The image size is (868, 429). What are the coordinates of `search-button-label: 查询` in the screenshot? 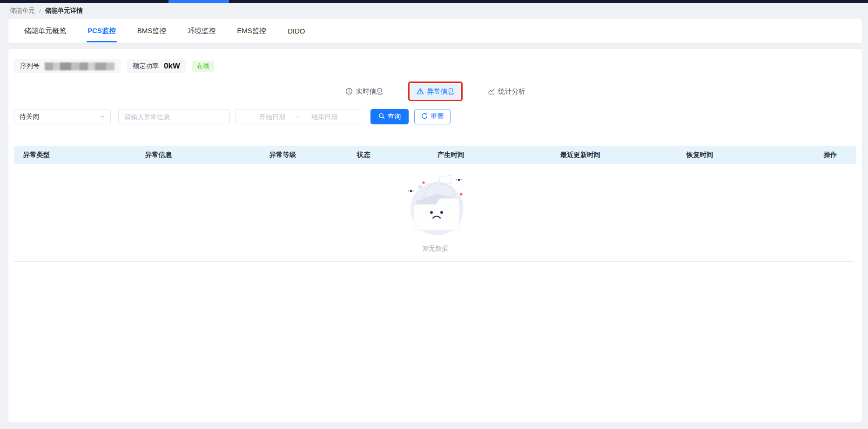 It's located at (395, 116).